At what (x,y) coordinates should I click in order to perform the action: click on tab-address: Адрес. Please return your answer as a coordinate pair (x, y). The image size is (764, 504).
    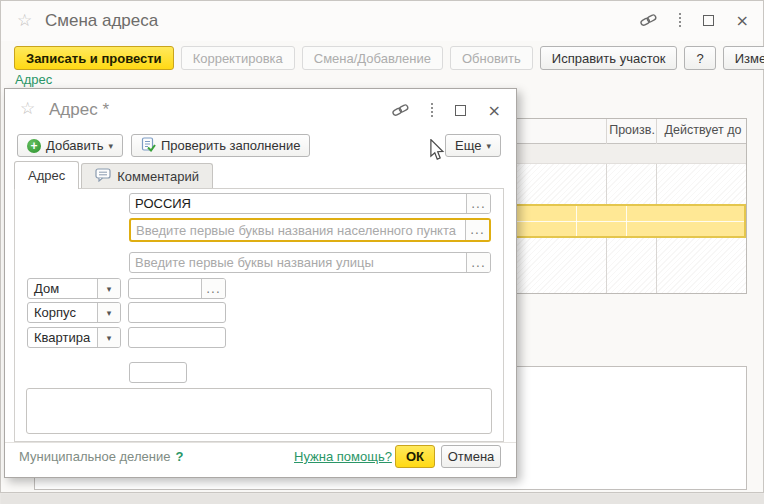
    Looking at the image, I should click on (46, 175).